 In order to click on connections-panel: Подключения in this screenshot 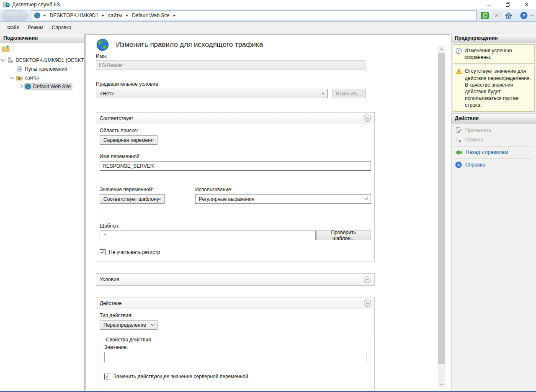, I will do `click(42, 213)`.